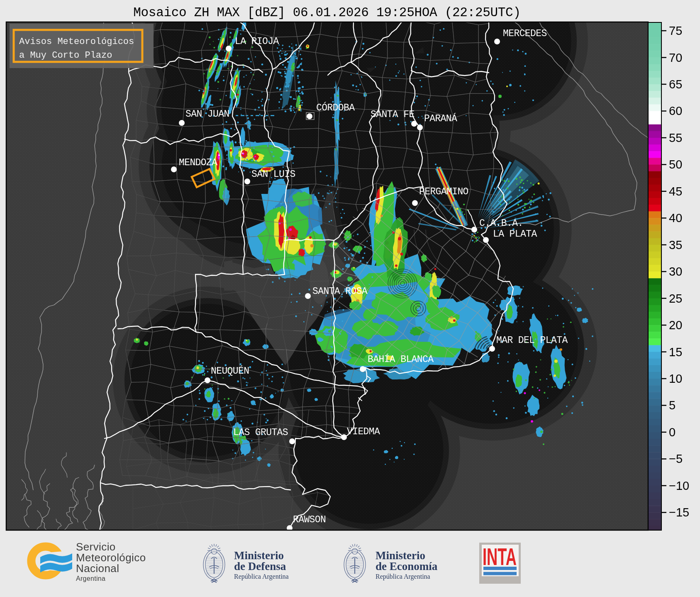  I want to click on svg-text: 75, so click(676, 31).